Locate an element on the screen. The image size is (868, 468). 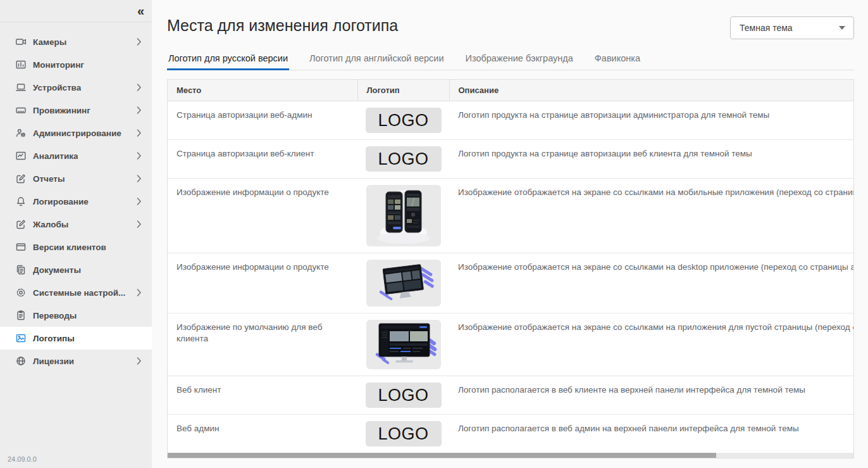
column-header: Место is located at coordinates (263, 90).